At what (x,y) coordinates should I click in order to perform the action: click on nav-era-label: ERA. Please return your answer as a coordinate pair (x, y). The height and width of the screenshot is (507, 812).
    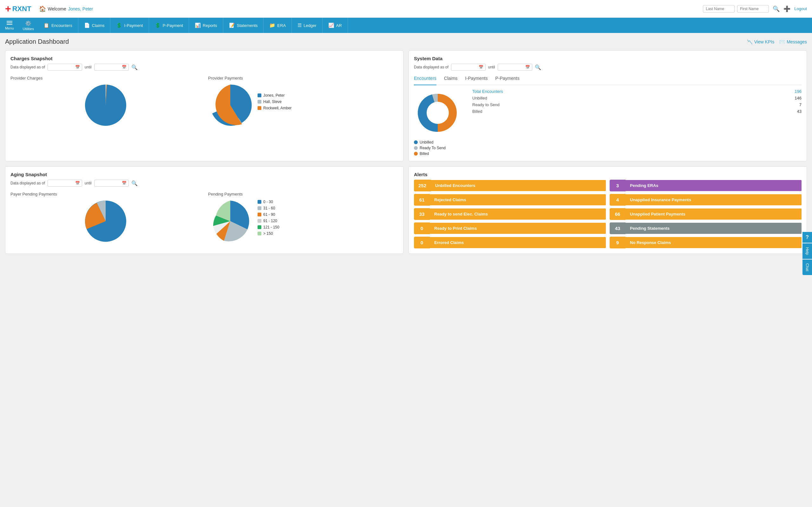
    Looking at the image, I should click on (282, 25).